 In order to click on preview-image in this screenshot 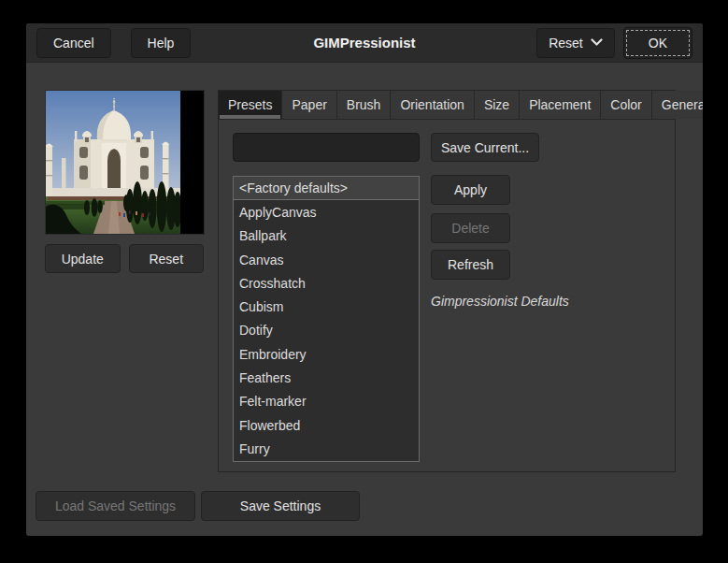, I will do `click(125, 163)`.